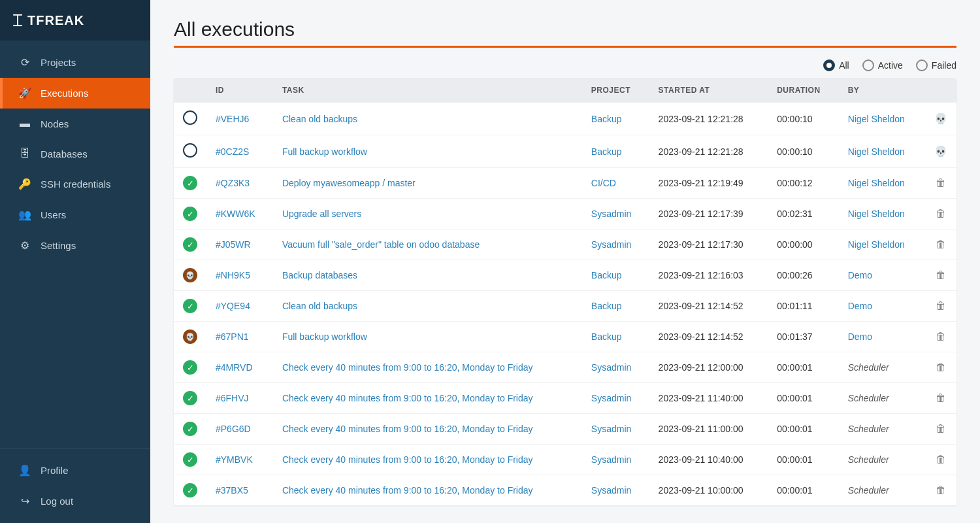  What do you see at coordinates (233, 245) in the screenshot?
I see `execution-id-link: #J05WR` at bounding box center [233, 245].